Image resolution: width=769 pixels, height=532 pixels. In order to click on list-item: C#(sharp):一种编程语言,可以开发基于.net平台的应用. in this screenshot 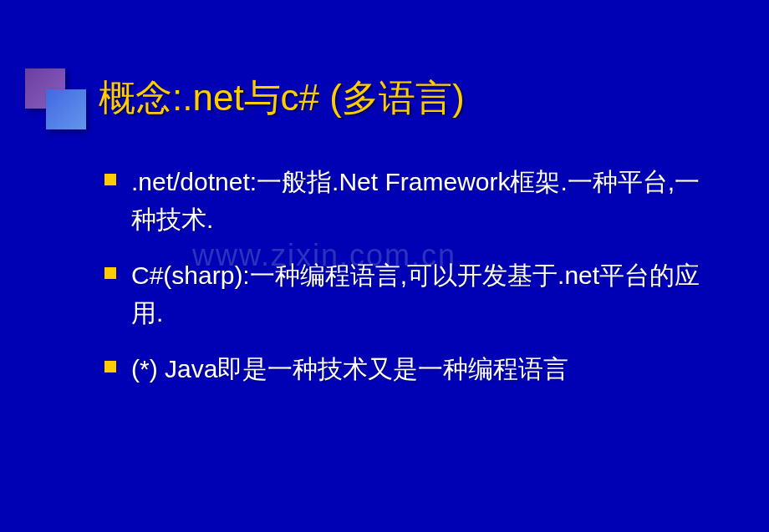, I will do `click(414, 294)`.